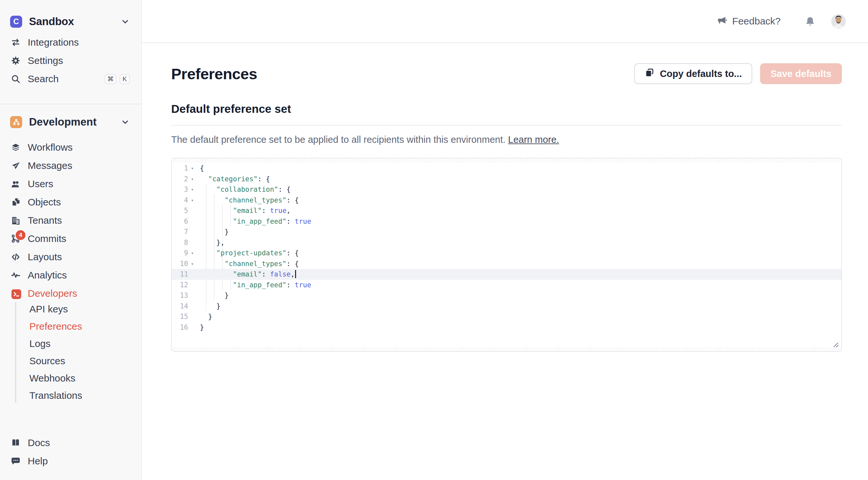  What do you see at coordinates (45, 61) in the screenshot?
I see `sidebar-item-label: Settings` at bounding box center [45, 61].